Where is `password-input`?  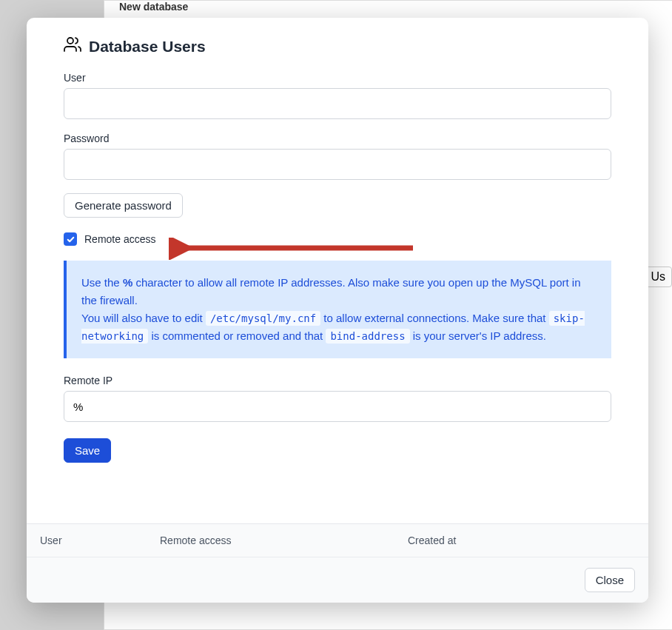
password-input is located at coordinates (337, 164).